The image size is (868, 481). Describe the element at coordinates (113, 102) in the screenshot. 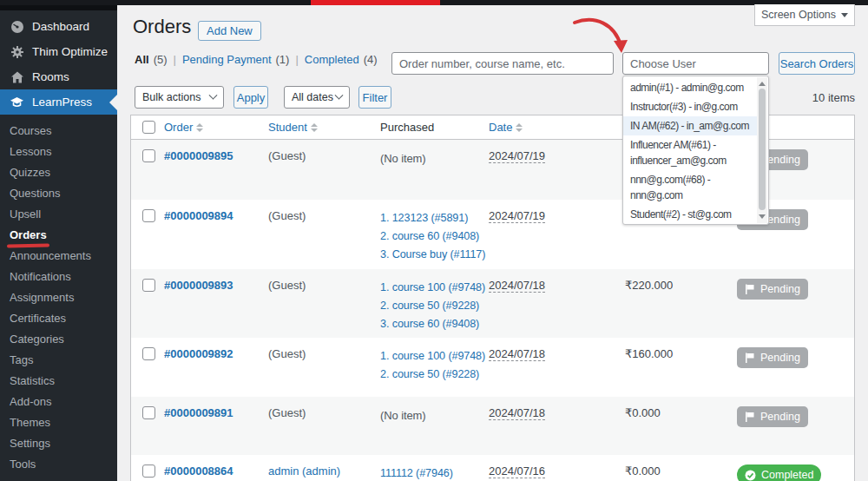

I see `active-menu-arrow` at that location.